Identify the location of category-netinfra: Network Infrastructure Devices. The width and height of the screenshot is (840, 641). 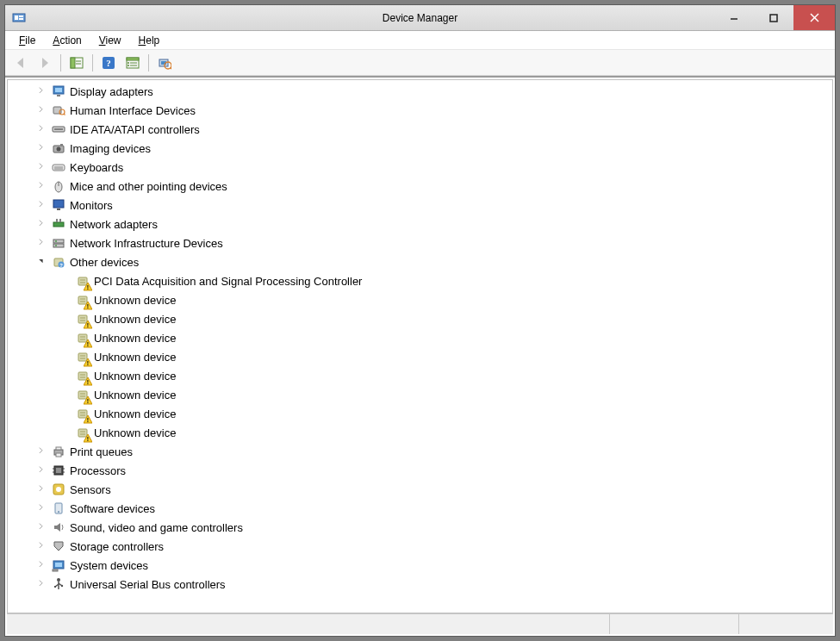
(420, 243).